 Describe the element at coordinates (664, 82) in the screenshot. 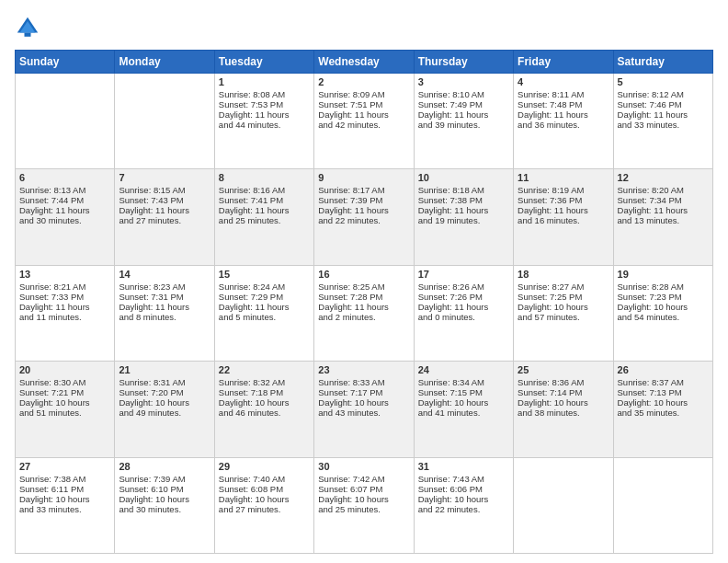

I see `day-number: 5` at that location.